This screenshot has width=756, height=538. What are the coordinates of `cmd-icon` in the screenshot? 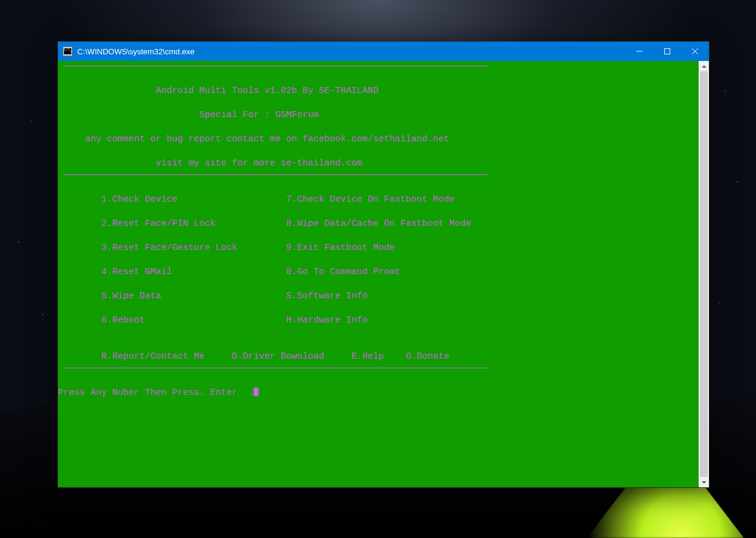 It's located at (68, 51).